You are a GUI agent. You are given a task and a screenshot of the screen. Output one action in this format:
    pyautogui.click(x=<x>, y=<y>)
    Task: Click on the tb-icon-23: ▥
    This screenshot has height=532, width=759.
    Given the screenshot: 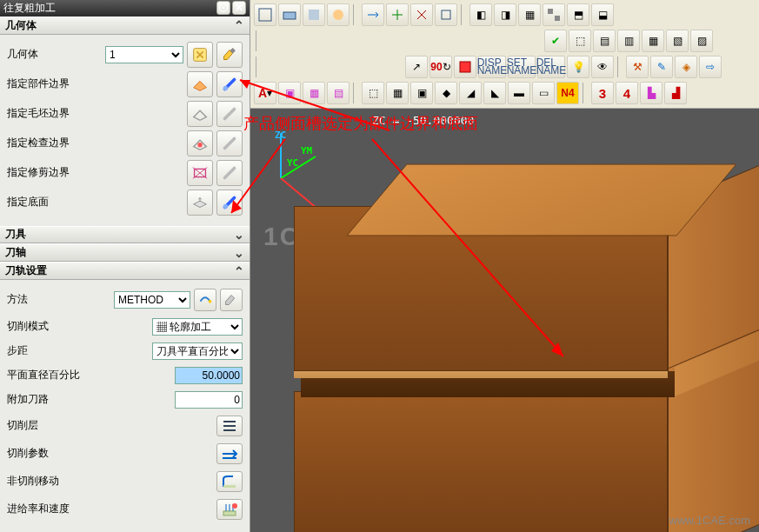 What is the action you would take?
    pyautogui.click(x=629, y=41)
    